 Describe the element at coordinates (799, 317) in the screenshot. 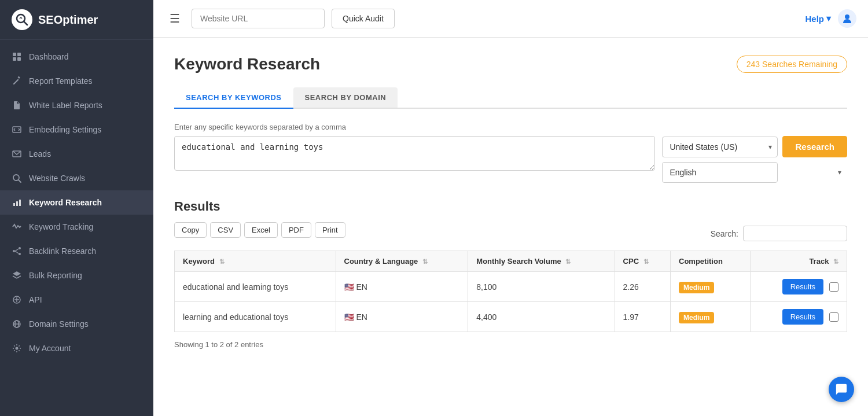

I see `cell-track-2: Results` at that location.